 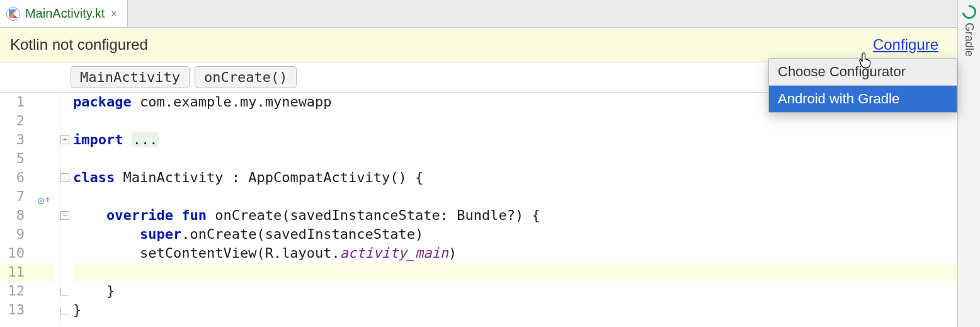 I want to click on line-gutter: 1235678910111213, so click(x=30, y=210).